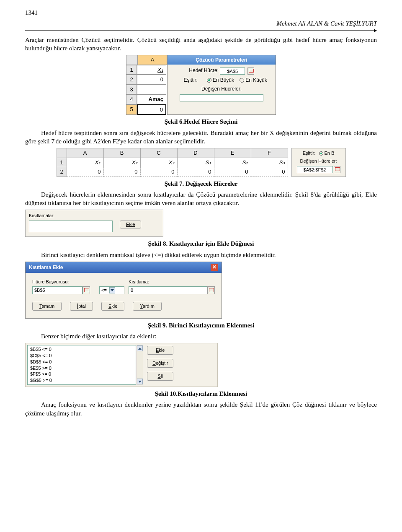  What do you see at coordinates (222, 98) in the screenshot?
I see `changing-cells-input` at bounding box center [222, 98].